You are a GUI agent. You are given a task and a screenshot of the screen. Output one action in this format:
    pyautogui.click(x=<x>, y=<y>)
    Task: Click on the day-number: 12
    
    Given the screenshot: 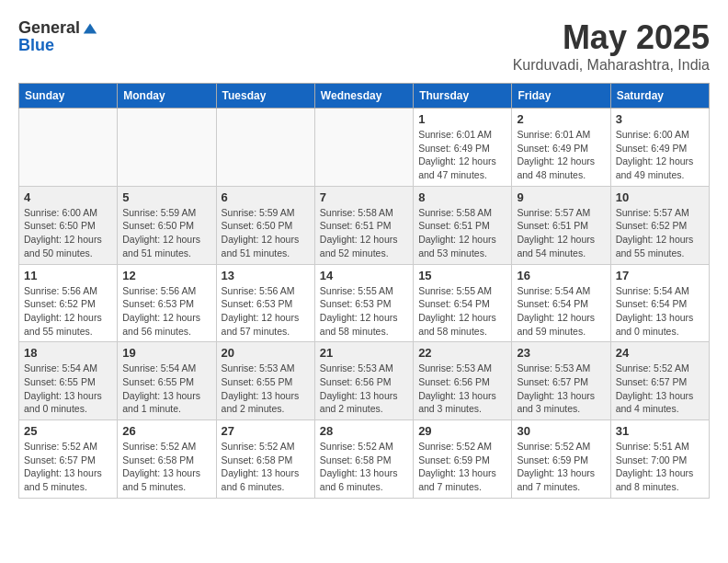 What is the action you would take?
    pyautogui.click(x=166, y=276)
    